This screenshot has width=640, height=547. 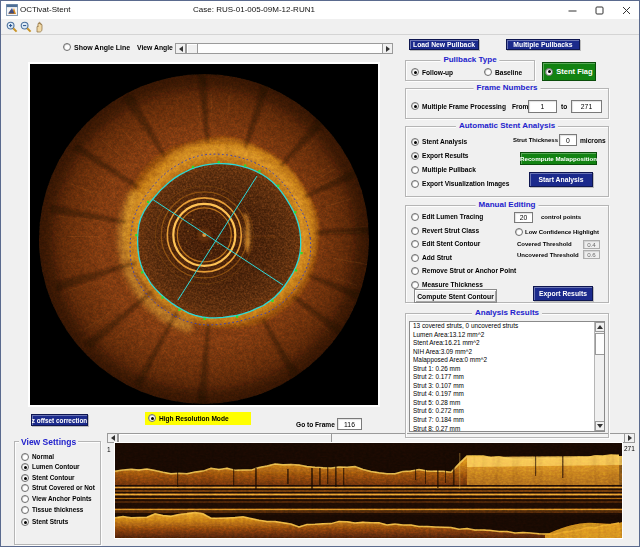 I want to click on longitudinal-axes, so click(x=368, y=490).